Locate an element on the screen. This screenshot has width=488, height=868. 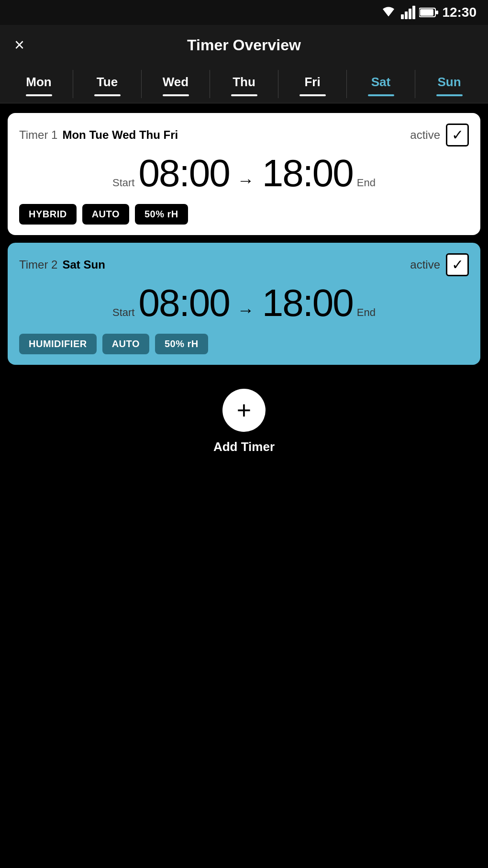
timer-tag: HYBRID is located at coordinates (48, 214).